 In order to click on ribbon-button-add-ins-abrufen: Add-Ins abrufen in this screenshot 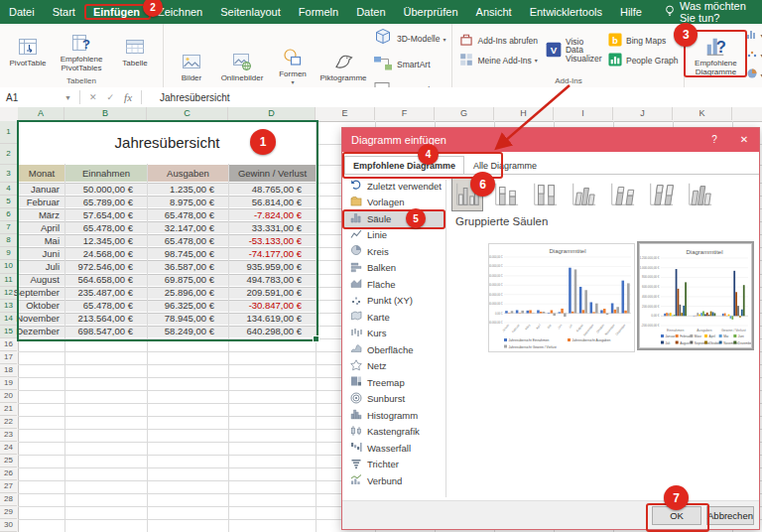, I will do `click(498, 41)`.